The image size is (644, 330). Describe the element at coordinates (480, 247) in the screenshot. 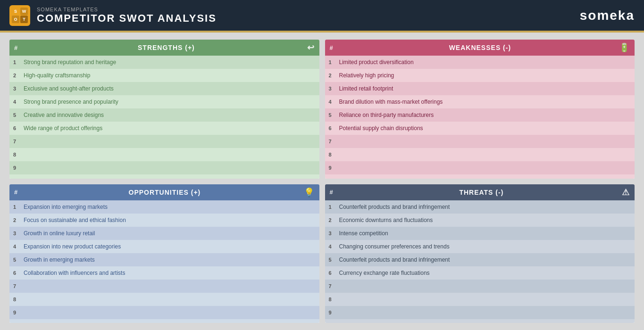

I see `table-row: 4Changing consumer preferences and trend…` at that location.